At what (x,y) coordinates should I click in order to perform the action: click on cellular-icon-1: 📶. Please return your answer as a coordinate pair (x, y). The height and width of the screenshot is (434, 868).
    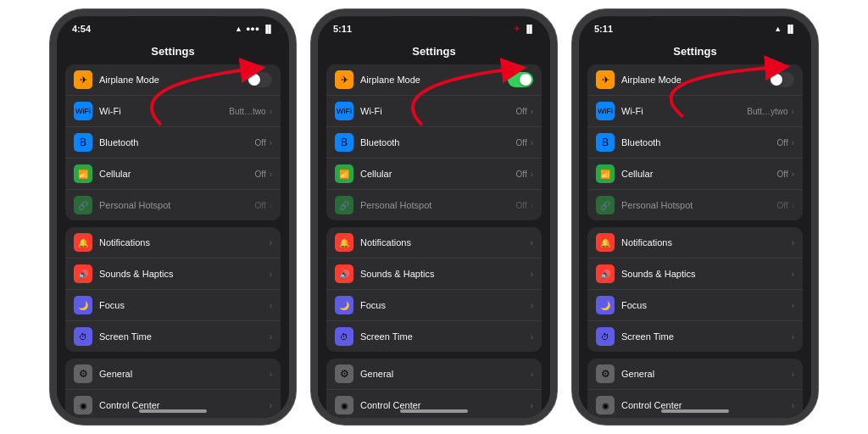
    Looking at the image, I should click on (83, 174).